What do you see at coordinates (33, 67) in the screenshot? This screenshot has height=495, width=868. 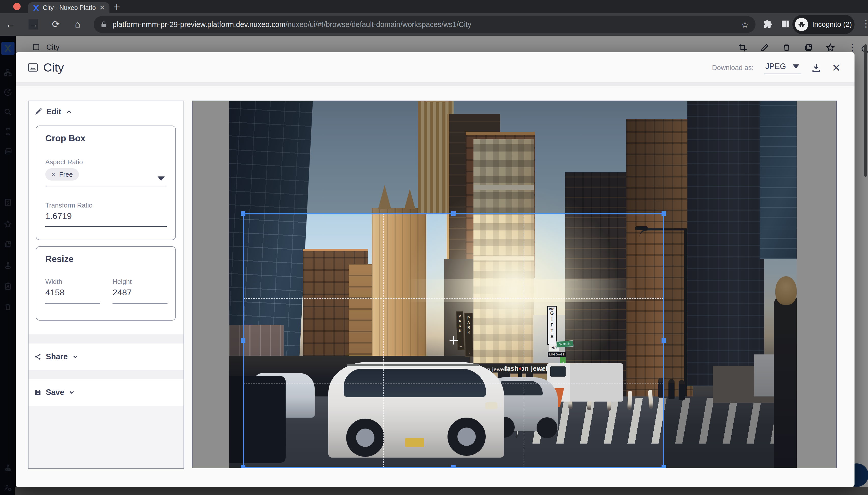 I see `image-icon` at bounding box center [33, 67].